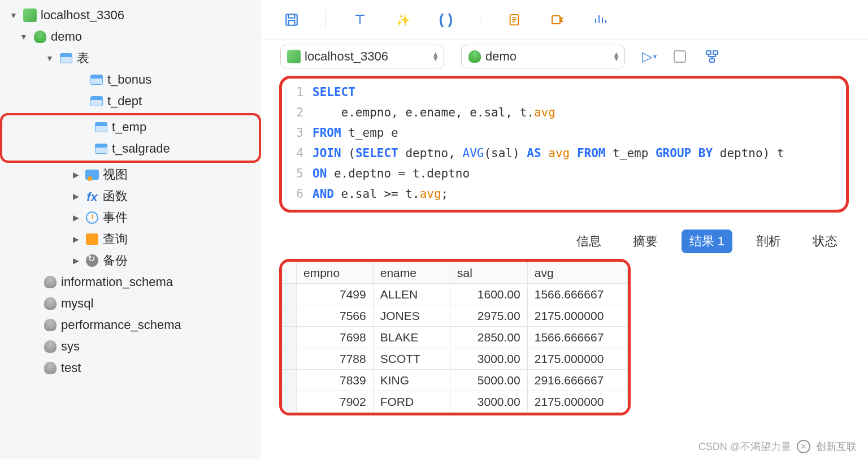  I want to click on cell-ename: KING, so click(411, 380).